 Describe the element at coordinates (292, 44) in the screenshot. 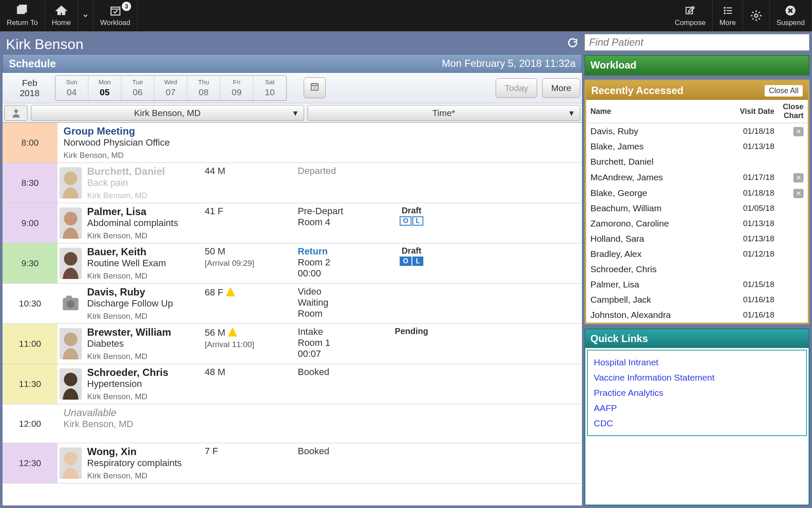

I see `patient-header: Kirk Benson` at that location.